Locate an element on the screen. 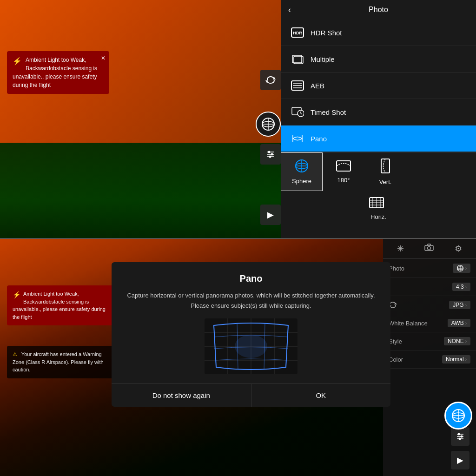 This screenshot has width=476, height=476. label-180: 180° is located at coordinates (344, 180).